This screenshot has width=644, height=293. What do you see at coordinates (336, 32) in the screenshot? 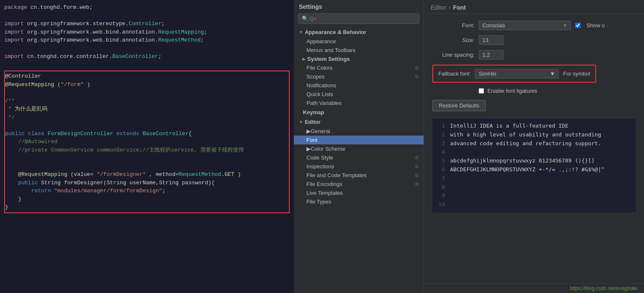
I see `section-label: Appearance & Behavior` at bounding box center [336, 32].